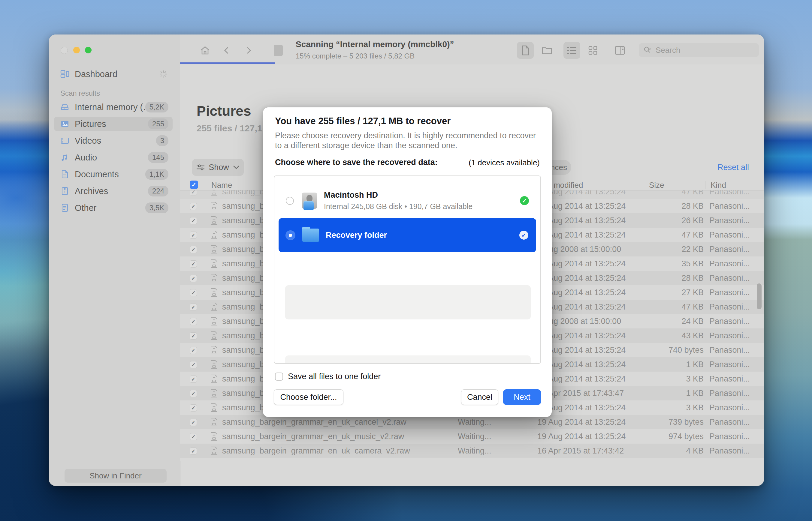  I want to click on devices-available-label: (1 devices available), so click(504, 163).